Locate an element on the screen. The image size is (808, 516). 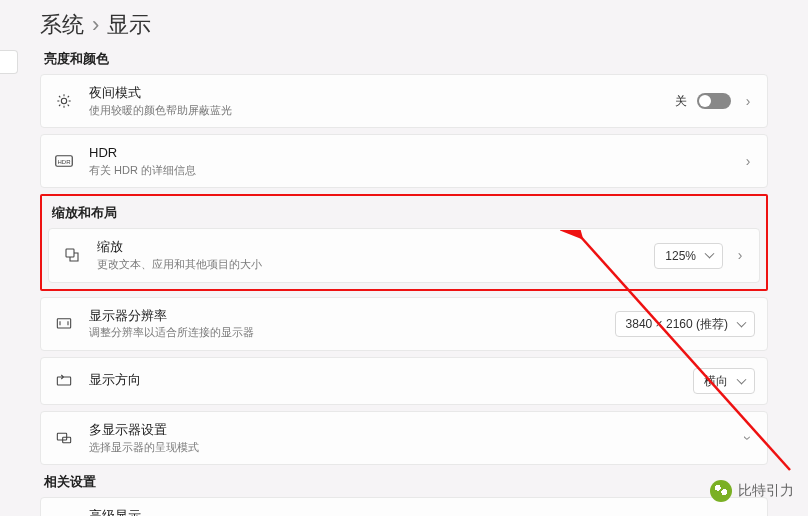
section-scale-header: 缩放和布局 is located at coordinates (406, 213).